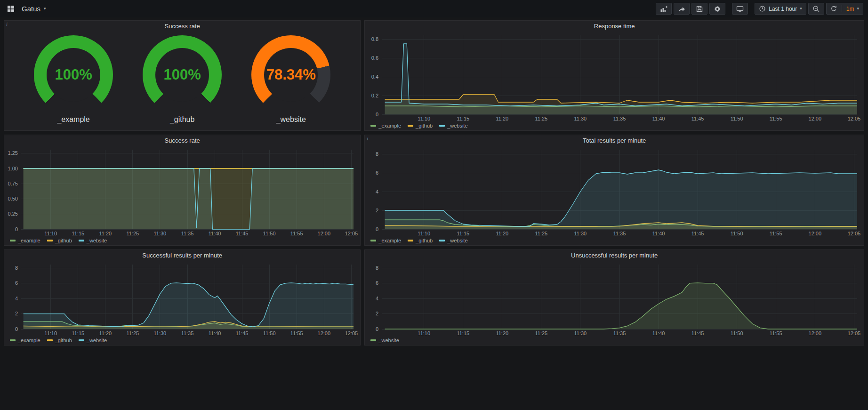  What do you see at coordinates (503, 233) in the screenshot?
I see `x-axis-label: 11:20` at bounding box center [503, 233].